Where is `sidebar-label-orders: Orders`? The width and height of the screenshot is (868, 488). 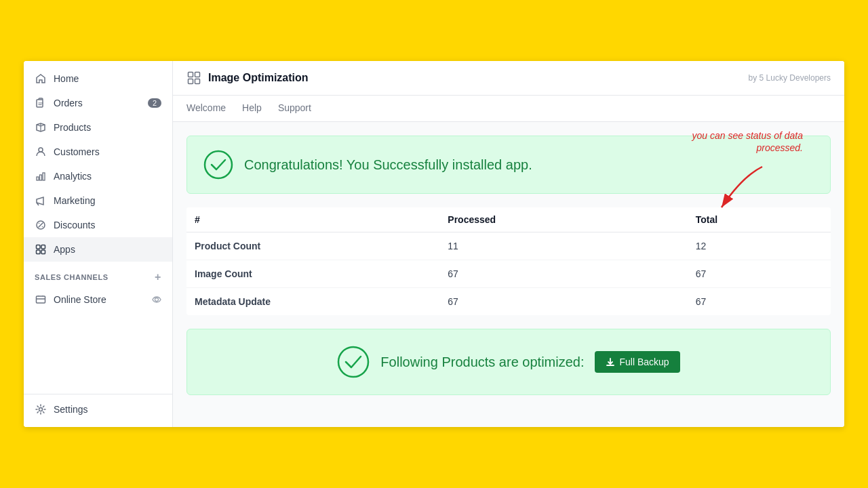 sidebar-label-orders: Orders is located at coordinates (68, 103).